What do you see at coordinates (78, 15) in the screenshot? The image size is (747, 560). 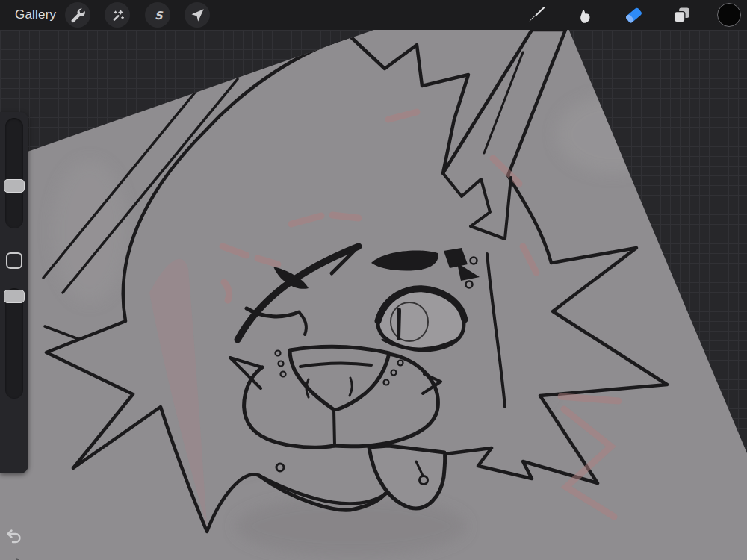 I see `actions-button` at bounding box center [78, 15].